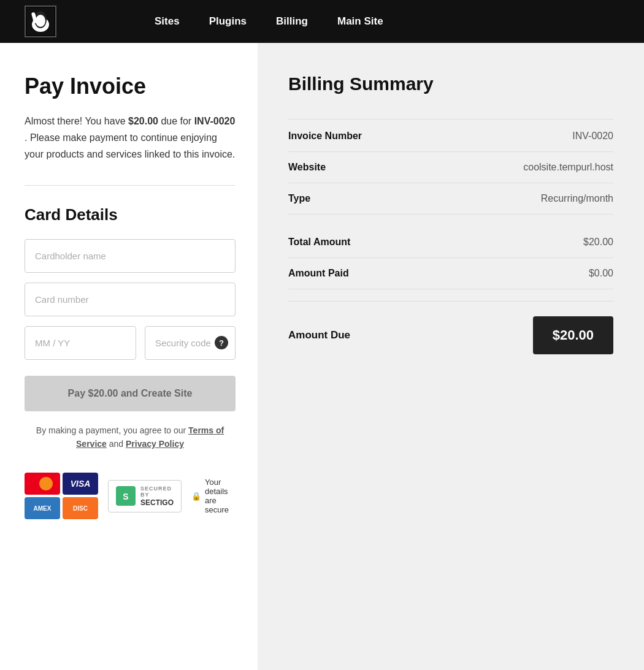  I want to click on due-label: Amount Due, so click(319, 335).